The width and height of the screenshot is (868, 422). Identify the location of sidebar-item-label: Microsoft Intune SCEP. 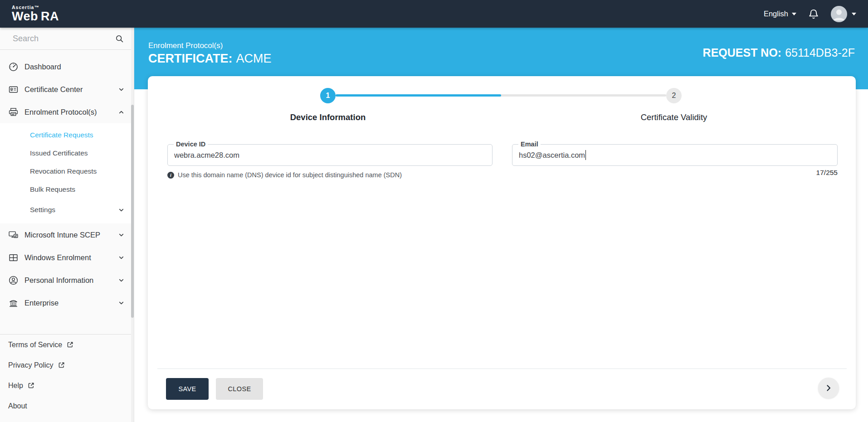
(63, 235).